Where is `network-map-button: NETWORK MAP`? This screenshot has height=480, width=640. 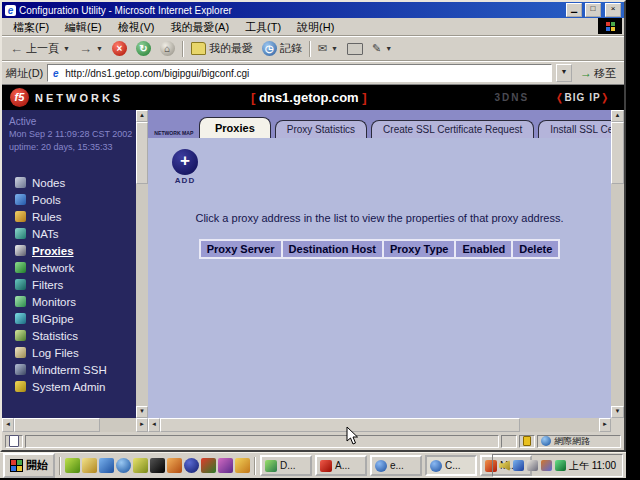
network-map-button: NETWORK MAP is located at coordinates (173, 133).